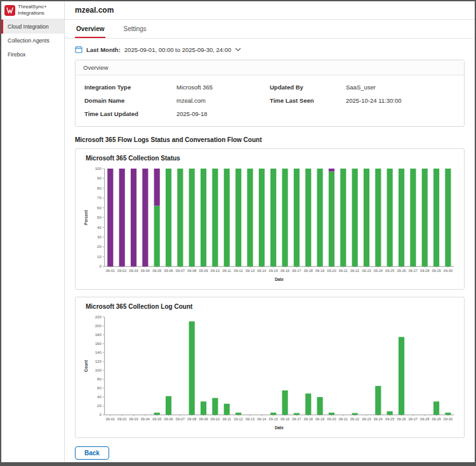  What do you see at coordinates (437, 217) in the screenshot?
I see `bar-09-29-success` at bounding box center [437, 217].